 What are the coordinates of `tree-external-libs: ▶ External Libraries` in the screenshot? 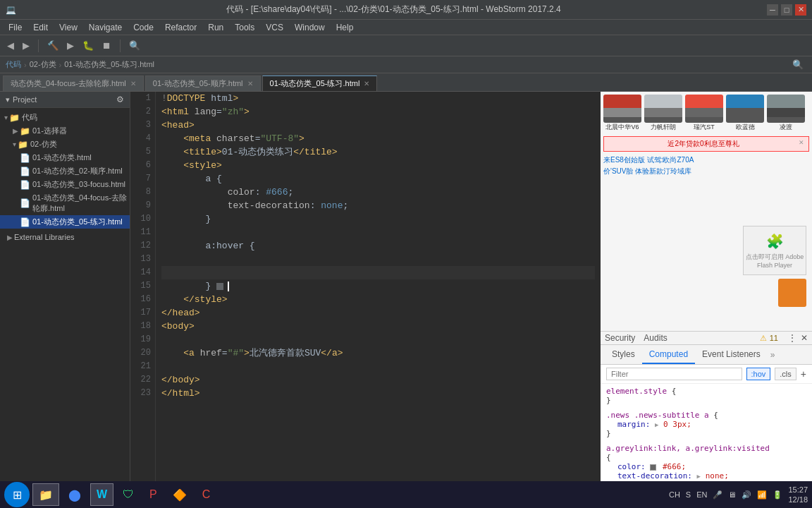 It's located at (65, 237).